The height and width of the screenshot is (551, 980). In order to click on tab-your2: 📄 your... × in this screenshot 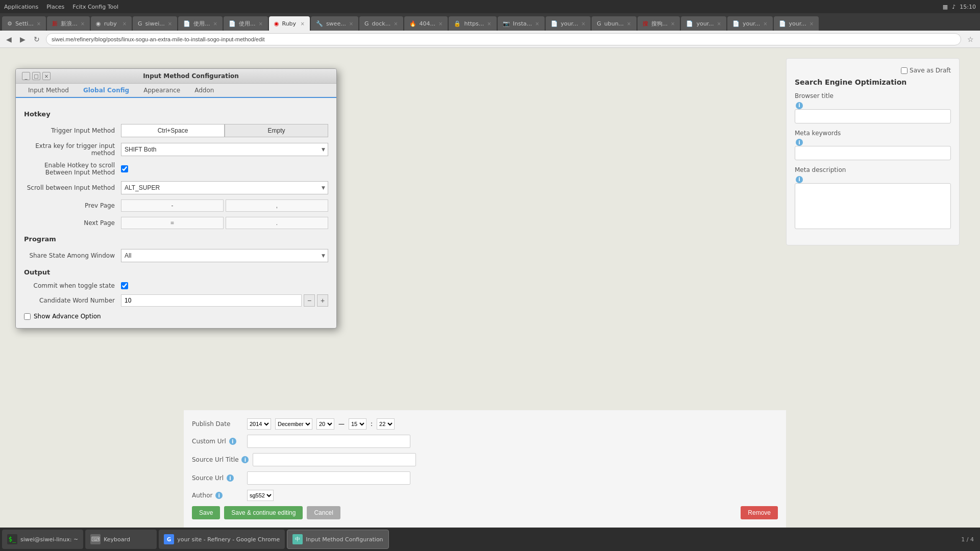, I will do `click(703, 23)`.